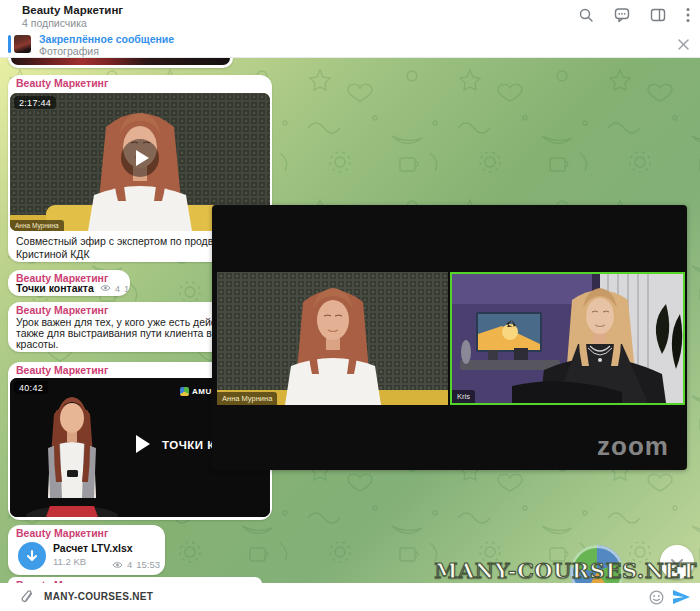 The height and width of the screenshot is (611, 700). Describe the element at coordinates (350, 44) in the screenshot. I see `pinned-message-bar: Закреплённое сообщение Фотография` at that location.